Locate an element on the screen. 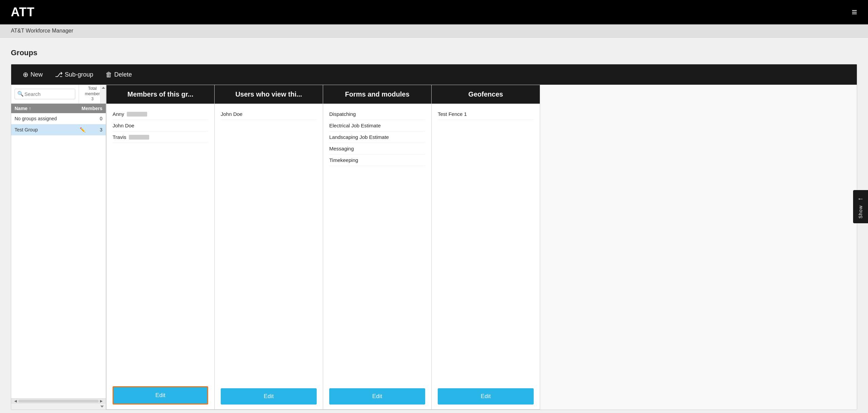  card-header-geofences: Geofences is located at coordinates (486, 94).